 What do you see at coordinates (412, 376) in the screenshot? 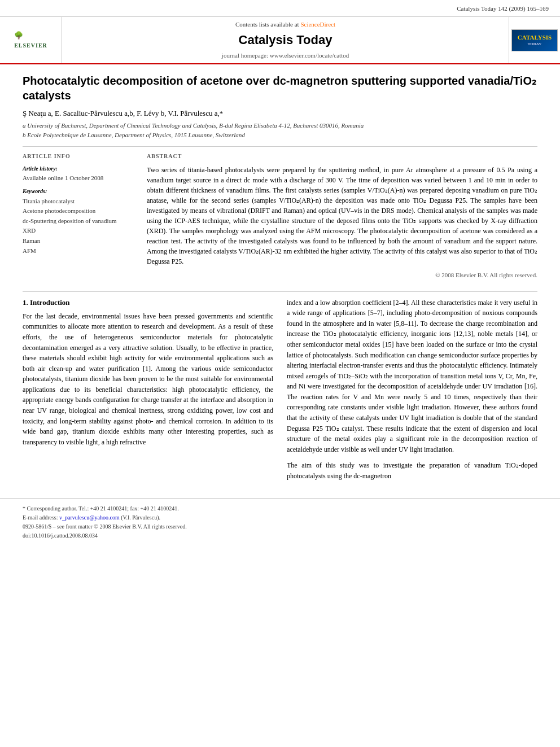
I see `body-para-2: index and a low absorption coefficient […` at bounding box center [412, 376].